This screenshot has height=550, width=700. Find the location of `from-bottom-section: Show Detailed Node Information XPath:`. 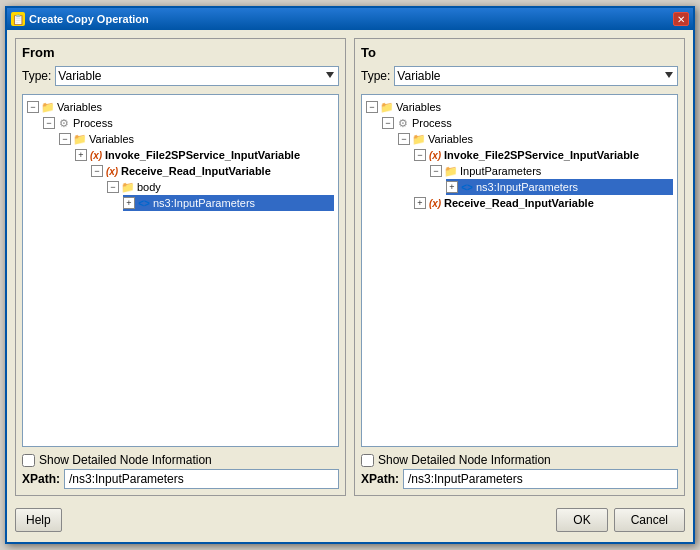

from-bottom-section: Show Detailed Node Information XPath: is located at coordinates (180, 471).